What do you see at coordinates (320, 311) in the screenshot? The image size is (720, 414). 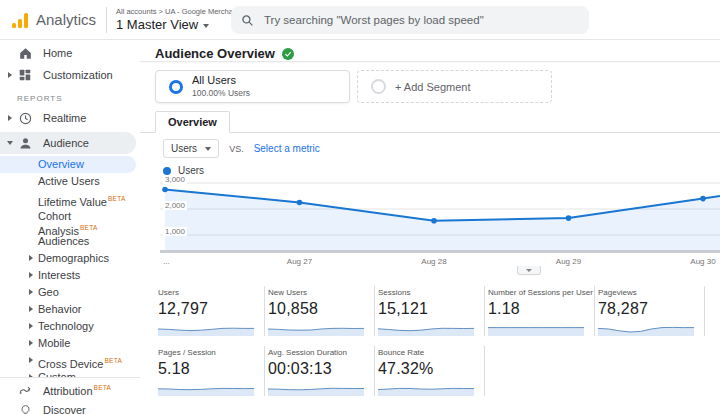 I see `scorecard-new-users: New Users 10,858` at bounding box center [320, 311].